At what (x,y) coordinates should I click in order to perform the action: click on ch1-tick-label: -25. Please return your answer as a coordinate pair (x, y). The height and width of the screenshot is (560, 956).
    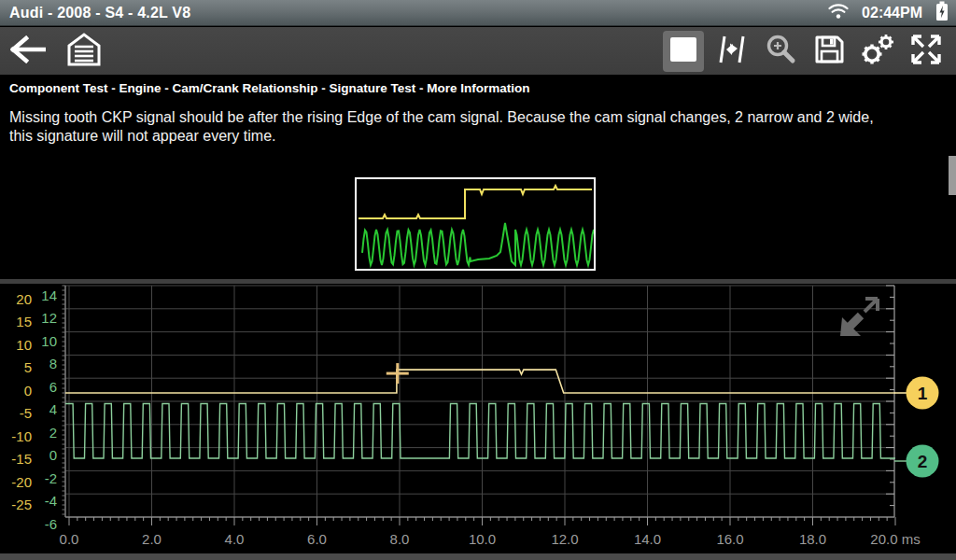
    Looking at the image, I should click on (21, 504).